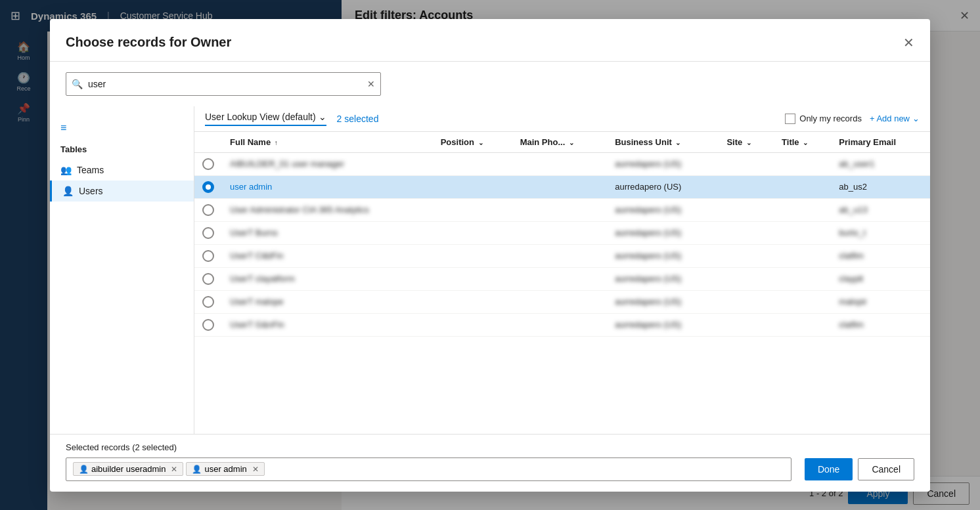 The height and width of the screenshot is (510, 980). Describe the element at coordinates (895, 118) in the screenshot. I see `add-new-button: + Add new ⌄` at that location.